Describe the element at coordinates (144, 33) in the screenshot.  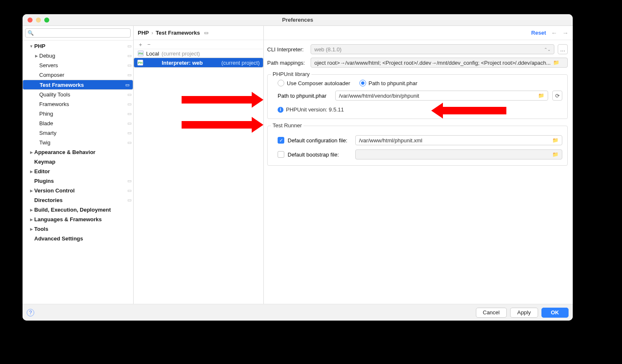
I see `breadcrumb-item: PHP` at that location.